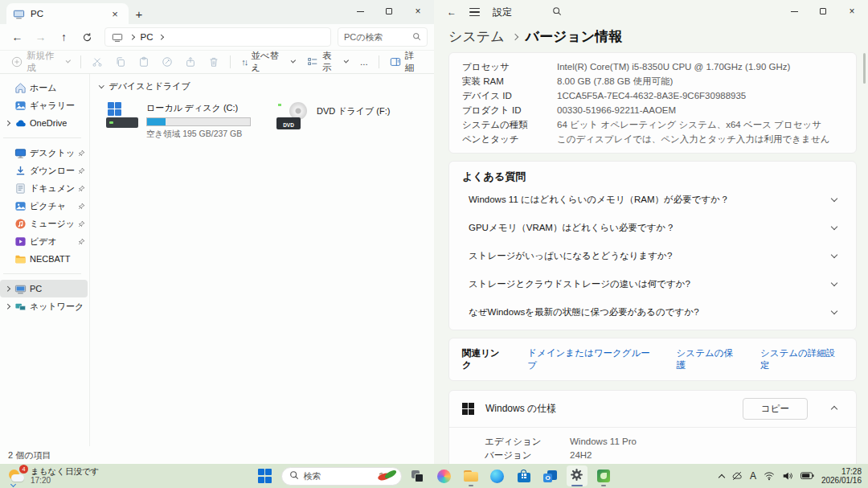  What do you see at coordinates (477, 37) in the screenshot?
I see `breadcrumb-system: システム` at bounding box center [477, 37].